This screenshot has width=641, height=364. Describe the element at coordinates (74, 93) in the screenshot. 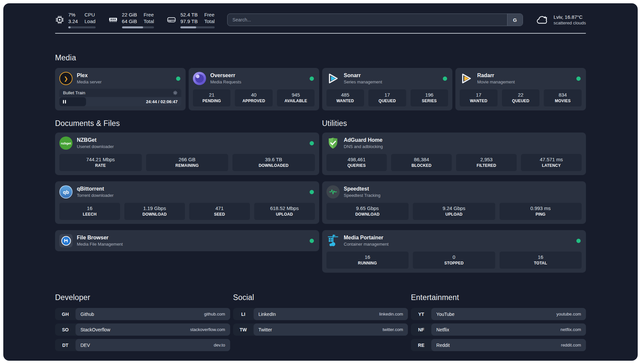

I see `now-playing-title: Bullet Train` at that location.